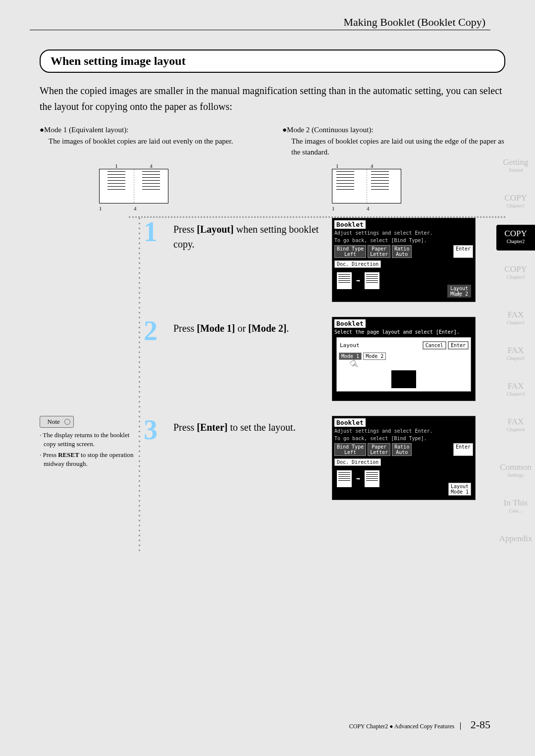 This screenshot has width=535, height=756. What do you see at coordinates (248, 260) in the screenshot?
I see `step-1-text: Press [Layout] when setting booklet copy…` at bounding box center [248, 260].